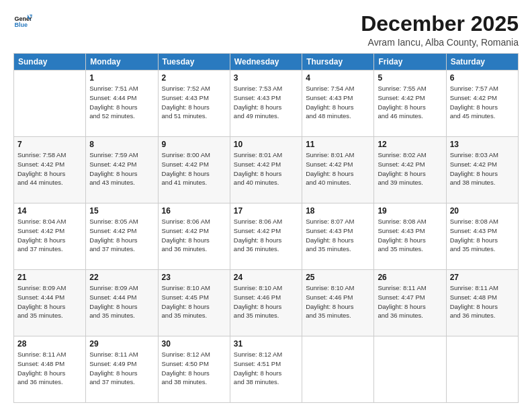 This screenshot has height=411, width=532. I want to click on calendar-cell: 7Sunrise: 7:58 AM Sunset: 4:42 PM Daylig…, so click(50, 171).